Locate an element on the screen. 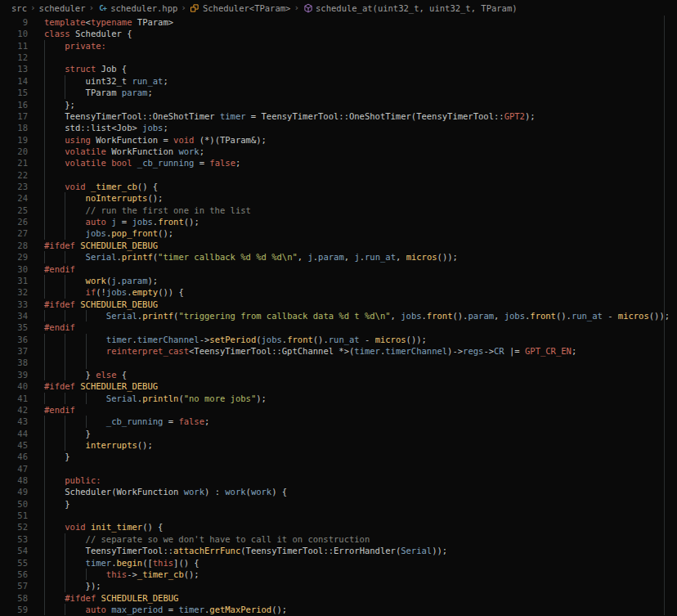 This screenshot has height=616, width=677. line-number: 16 is located at coordinates (14, 105).